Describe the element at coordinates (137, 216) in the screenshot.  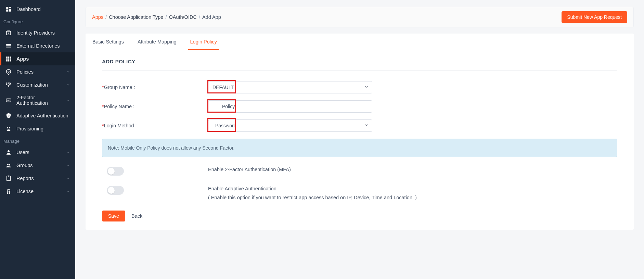
I see `back-button: Back` at that location.